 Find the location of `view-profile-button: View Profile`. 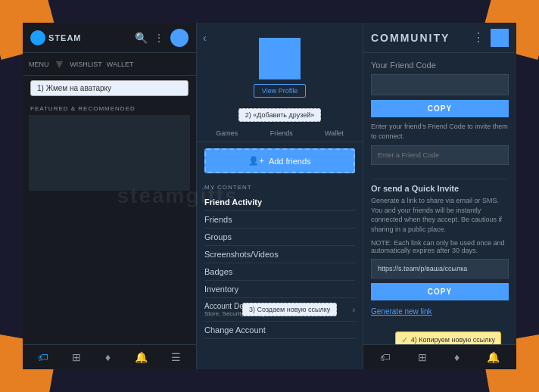

view-profile-button: View Profile is located at coordinates (280, 91).